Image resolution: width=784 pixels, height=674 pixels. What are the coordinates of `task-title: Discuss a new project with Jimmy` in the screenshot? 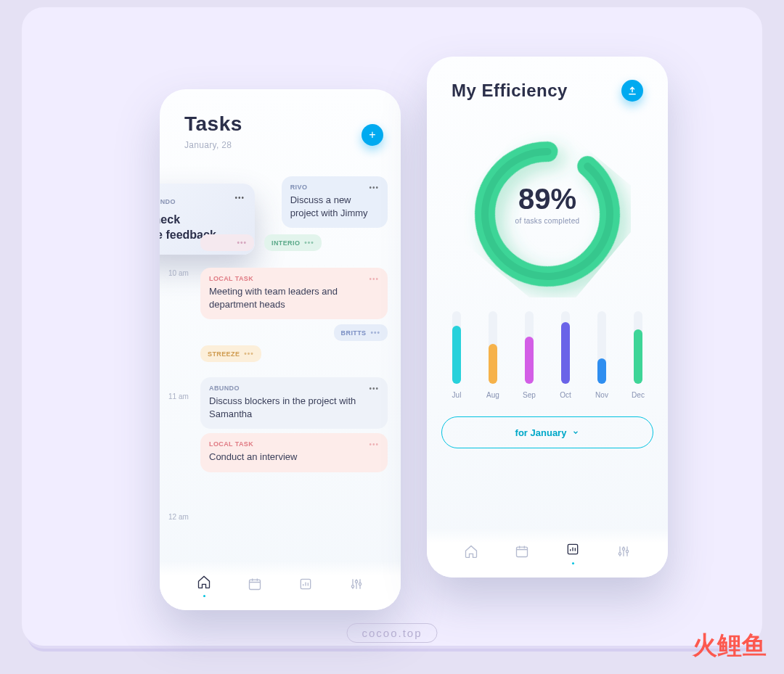 It's located at (335, 206).